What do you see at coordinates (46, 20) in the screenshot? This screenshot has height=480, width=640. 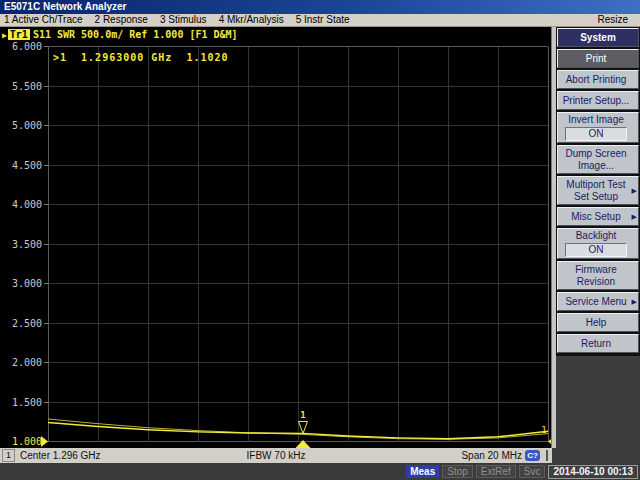 I see `menu-item-1-active-ch-trace: 1 Active Ch/Trace` at bounding box center [46, 20].